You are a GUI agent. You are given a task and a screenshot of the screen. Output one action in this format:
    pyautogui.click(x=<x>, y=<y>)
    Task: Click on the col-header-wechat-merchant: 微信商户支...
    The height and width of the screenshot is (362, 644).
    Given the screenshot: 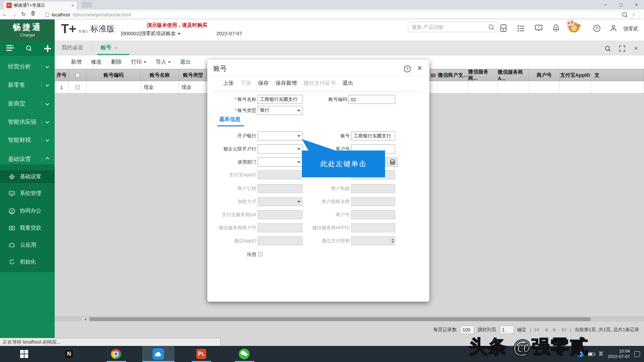 What is the action you would take?
    pyautogui.click(x=453, y=75)
    